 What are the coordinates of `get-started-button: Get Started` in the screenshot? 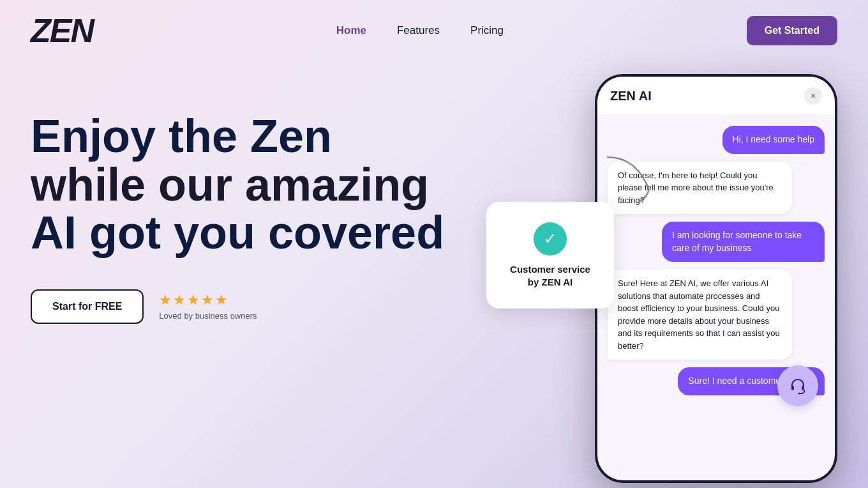 It's located at (792, 31).